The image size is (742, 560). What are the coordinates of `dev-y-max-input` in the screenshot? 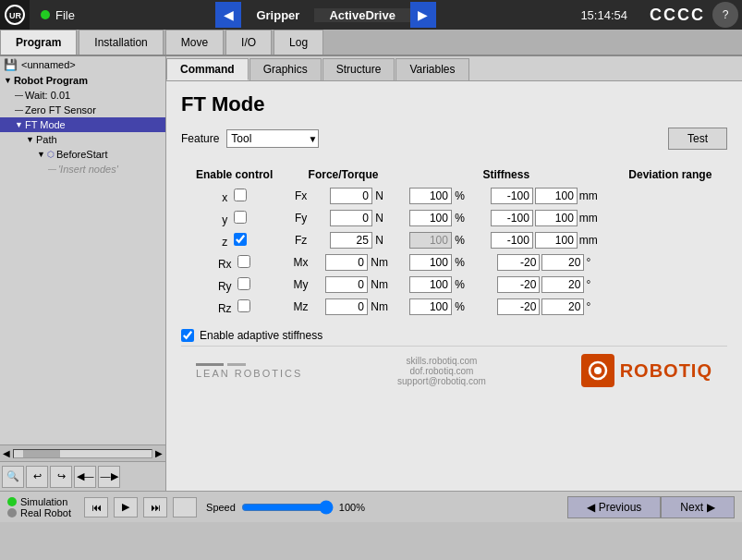 It's located at (556, 218).